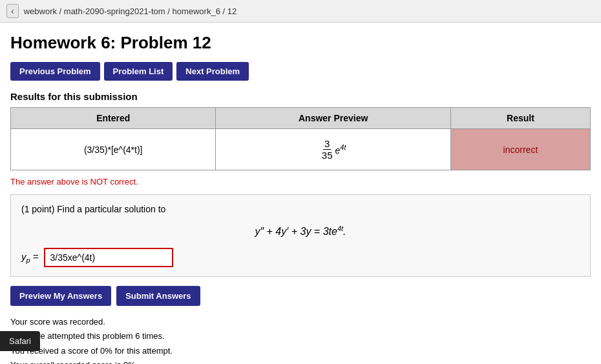 The height and width of the screenshot is (364, 601). Describe the element at coordinates (327, 150) in the screenshot. I see `fraction-display: 3 35` at that location.